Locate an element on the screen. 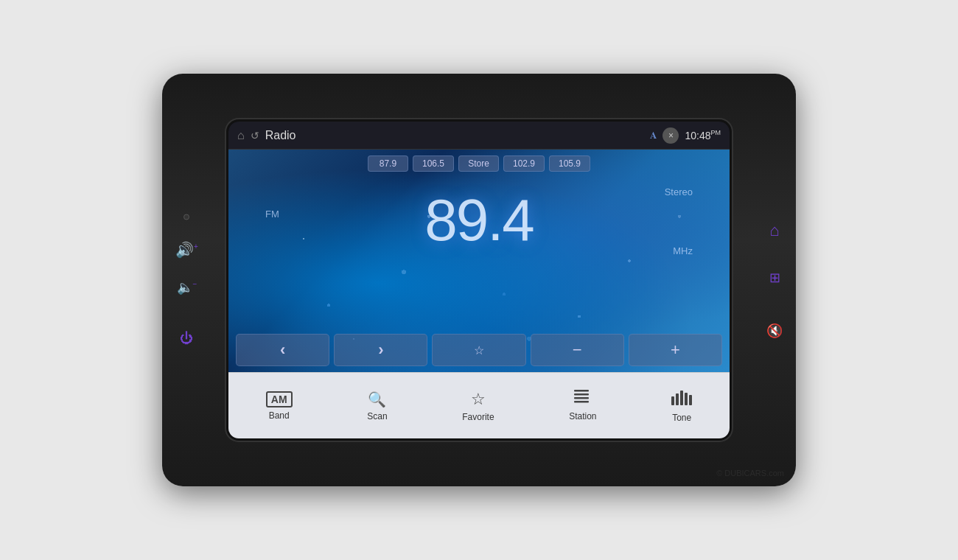 This screenshot has height=560, width=958. tone-nav-item: Tone is located at coordinates (682, 406).